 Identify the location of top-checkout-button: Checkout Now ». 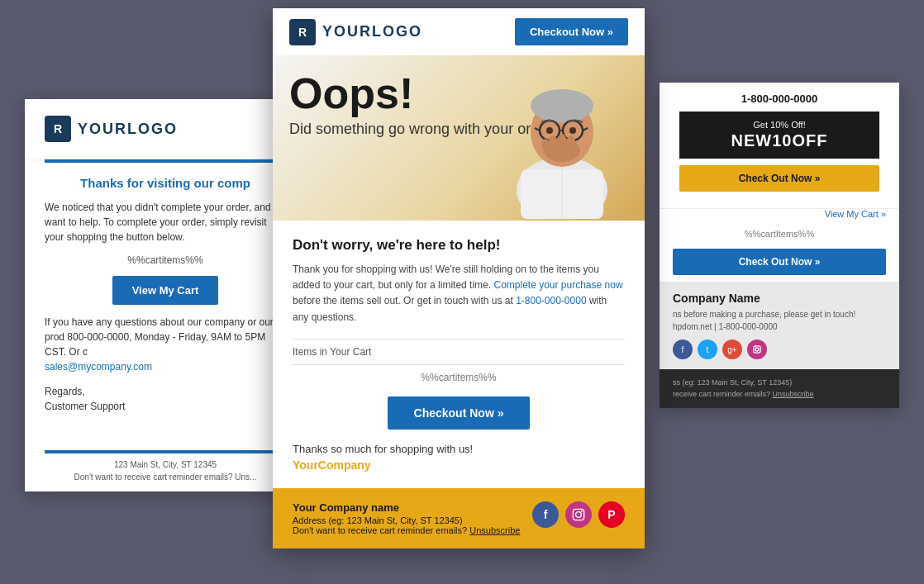
(572, 31).